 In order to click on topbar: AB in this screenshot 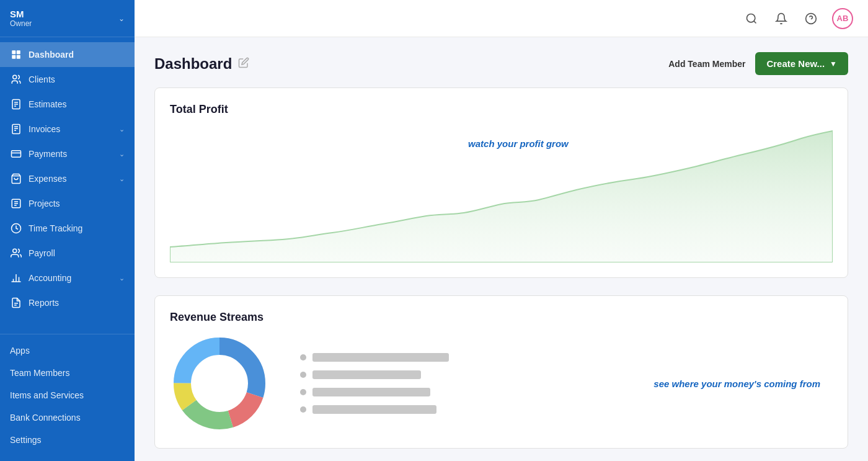, I will do `click(501, 19)`.